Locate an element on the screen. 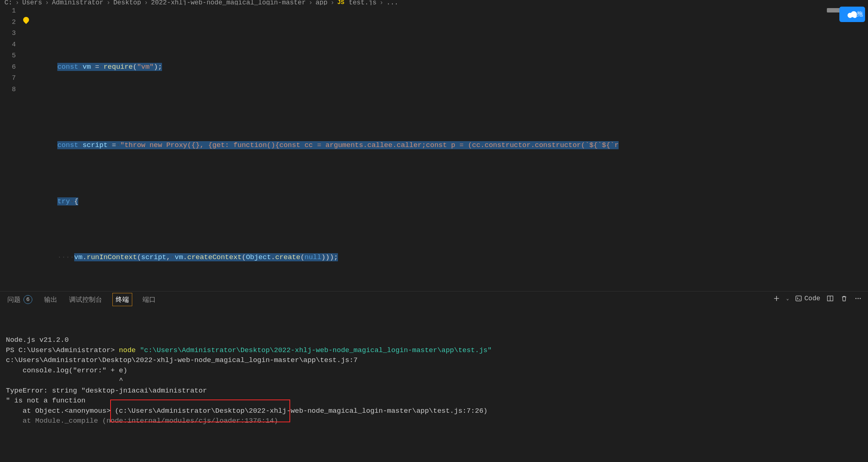  breadcrumb-part: ... is located at coordinates (392, 3).